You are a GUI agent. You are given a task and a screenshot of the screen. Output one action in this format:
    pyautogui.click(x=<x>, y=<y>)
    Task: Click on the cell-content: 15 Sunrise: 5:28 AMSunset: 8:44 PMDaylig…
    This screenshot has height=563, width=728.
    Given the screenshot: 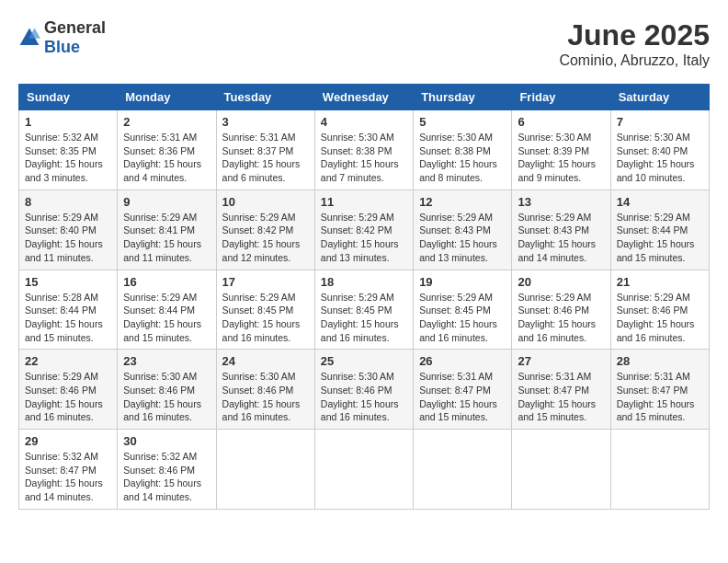 What is the action you would take?
    pyautogui.click(x=68, y=310)
    